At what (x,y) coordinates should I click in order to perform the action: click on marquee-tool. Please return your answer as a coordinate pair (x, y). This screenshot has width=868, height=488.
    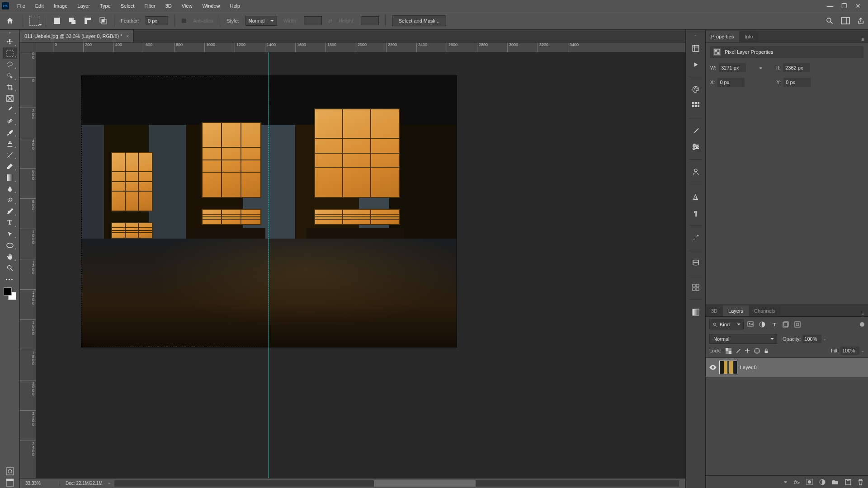
    Looking at the image, I should click on (10, 53).